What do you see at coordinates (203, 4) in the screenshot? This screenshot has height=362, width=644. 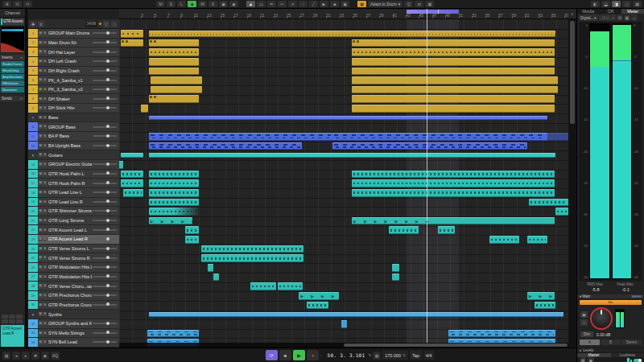 I see `global-w-button: W` at bounding box center [203, 4].